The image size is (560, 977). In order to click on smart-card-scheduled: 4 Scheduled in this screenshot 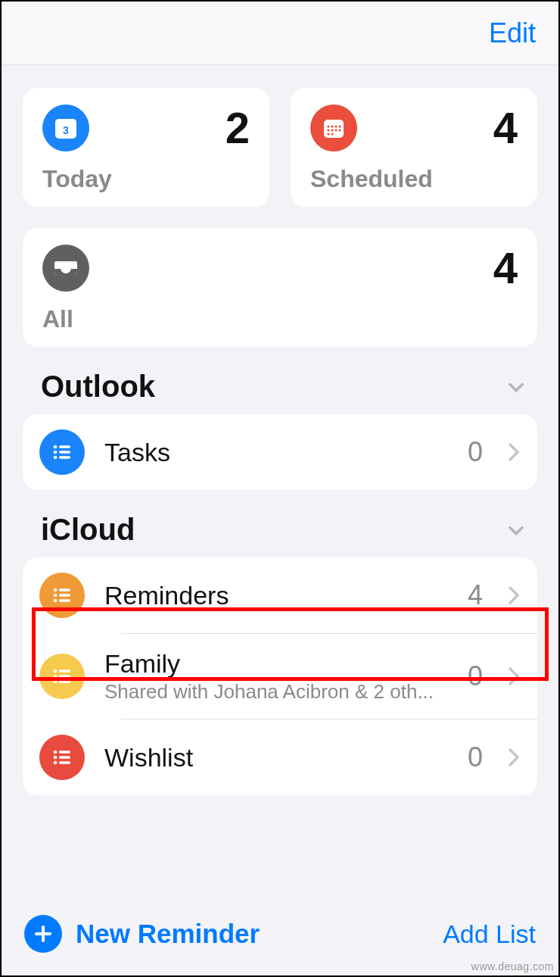, I will do `click(414, 147)`.